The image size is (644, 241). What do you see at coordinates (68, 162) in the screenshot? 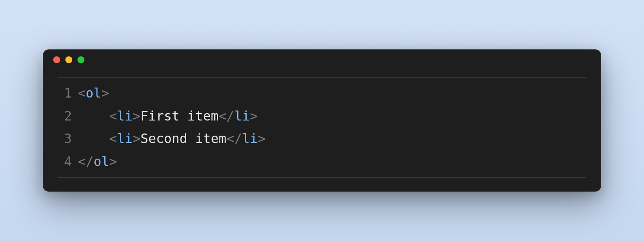
I see `line-number: 4` at bounding box center [68, 162].